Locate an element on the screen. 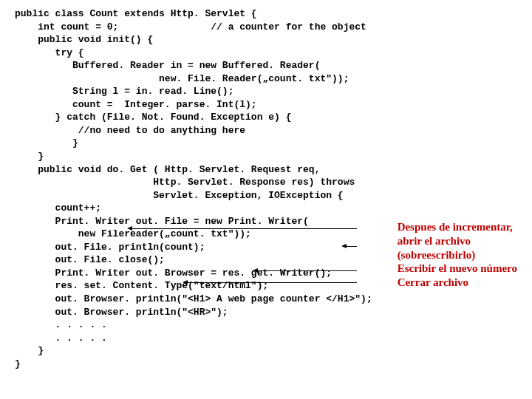 Image resolution: width=532 pixels, height=399 pixels. annotation-line: Escribir el nuevo número is located at coordinates (457, 269).